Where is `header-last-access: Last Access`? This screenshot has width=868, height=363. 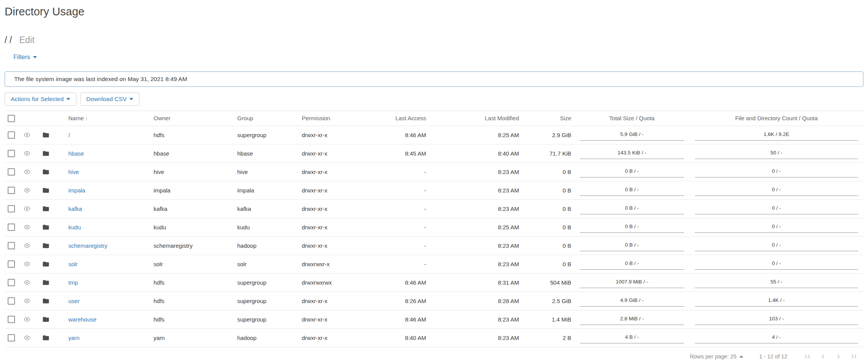 header-last-access: Last Access is located at coordinates (402, 118).